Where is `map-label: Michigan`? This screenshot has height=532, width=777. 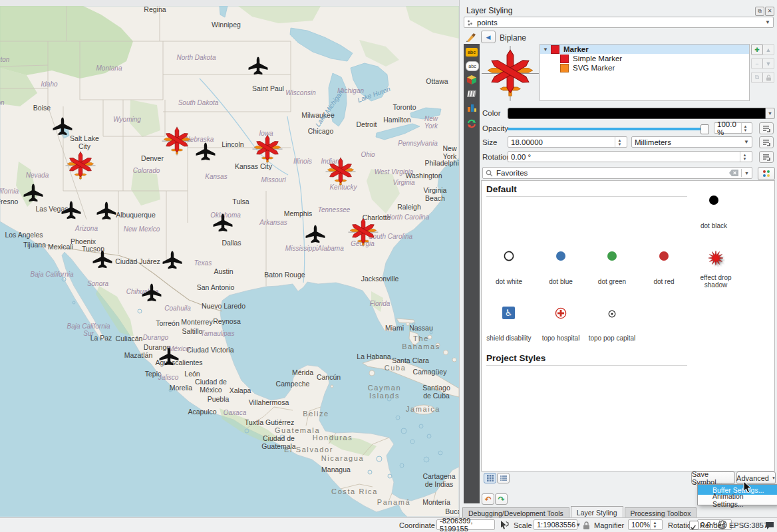
map-label: Michigan is located at coordinates (351, 90).